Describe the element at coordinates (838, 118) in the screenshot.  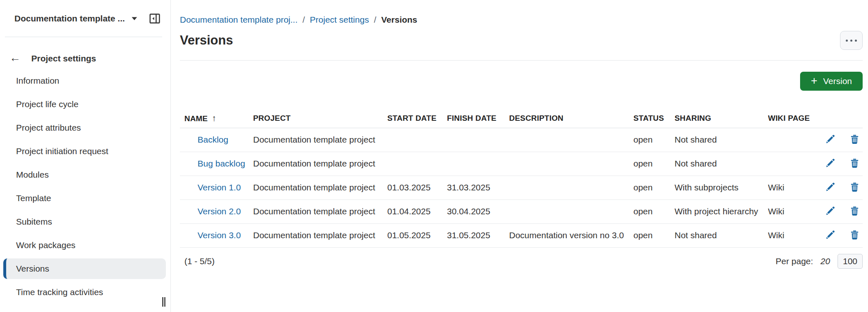
I see `column-header-actions` at that location.